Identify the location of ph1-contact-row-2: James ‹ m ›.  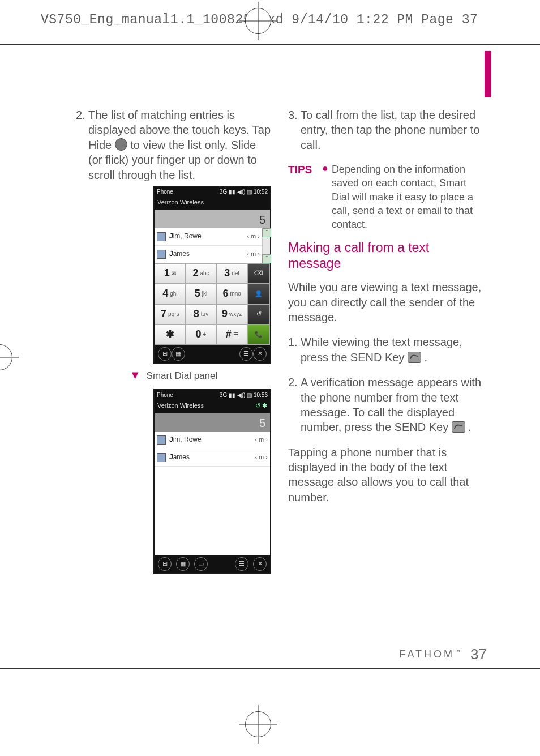
(208, 255).